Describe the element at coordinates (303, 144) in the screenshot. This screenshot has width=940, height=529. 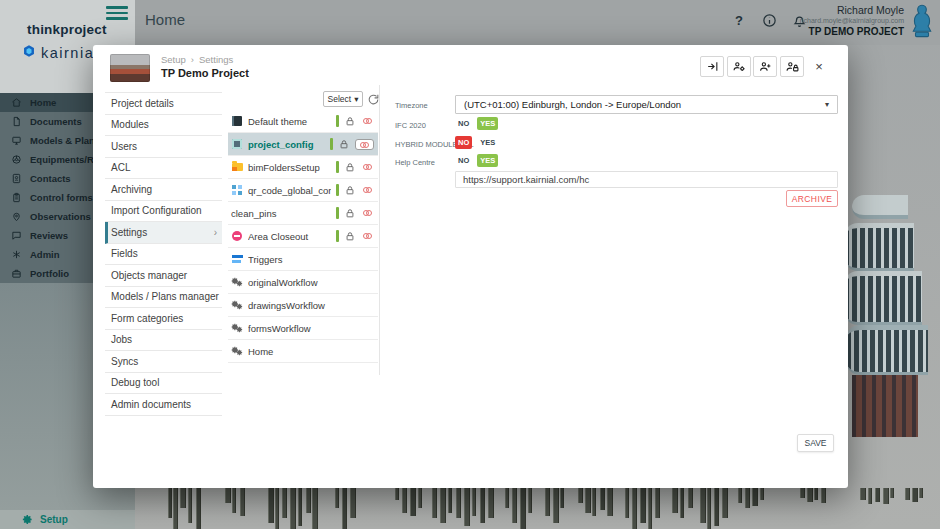
I see `config-row-project-config: project_config` at that location.